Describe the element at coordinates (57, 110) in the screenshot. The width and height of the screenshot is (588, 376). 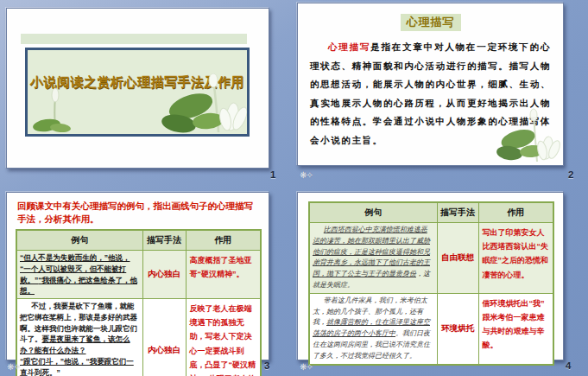
I see `lotus-leaf-icon` at that location.